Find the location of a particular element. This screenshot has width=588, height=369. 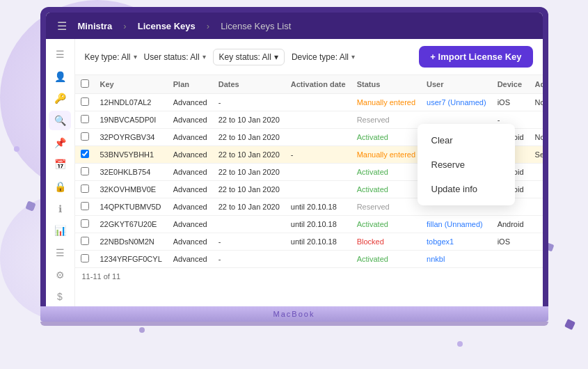

row-status: Reserved is located at coordinates (386, 120).